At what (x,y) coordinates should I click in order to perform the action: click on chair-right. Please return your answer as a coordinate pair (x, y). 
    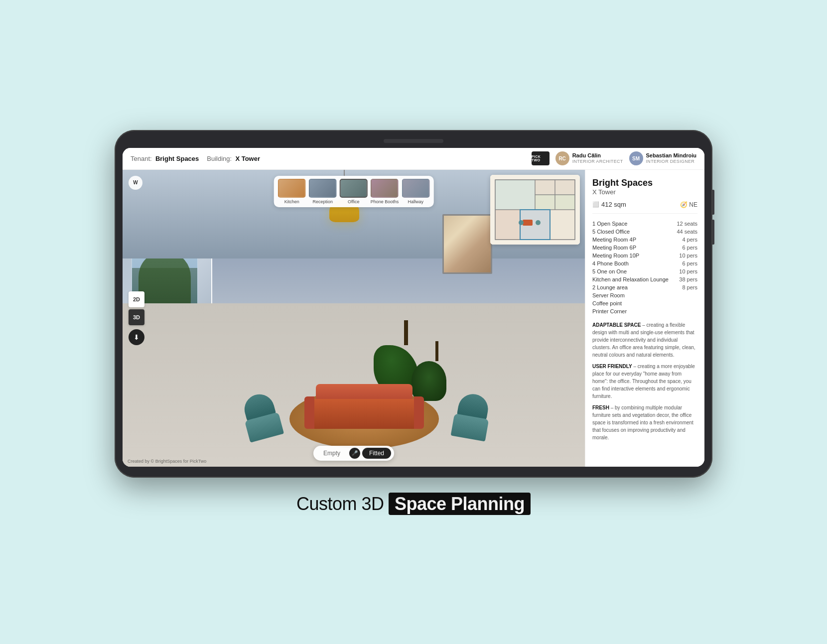
    Looking at the image, I should click on (471, 419).